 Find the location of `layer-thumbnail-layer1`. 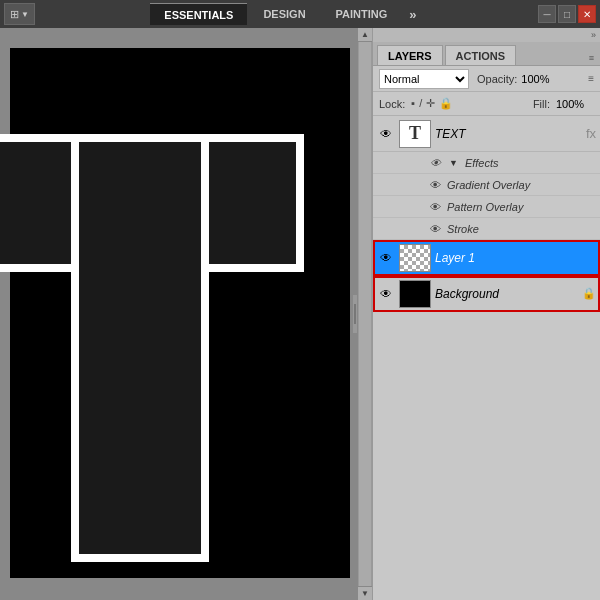

layer-thumbnail-layer1 is located at coordinates (415, 258).